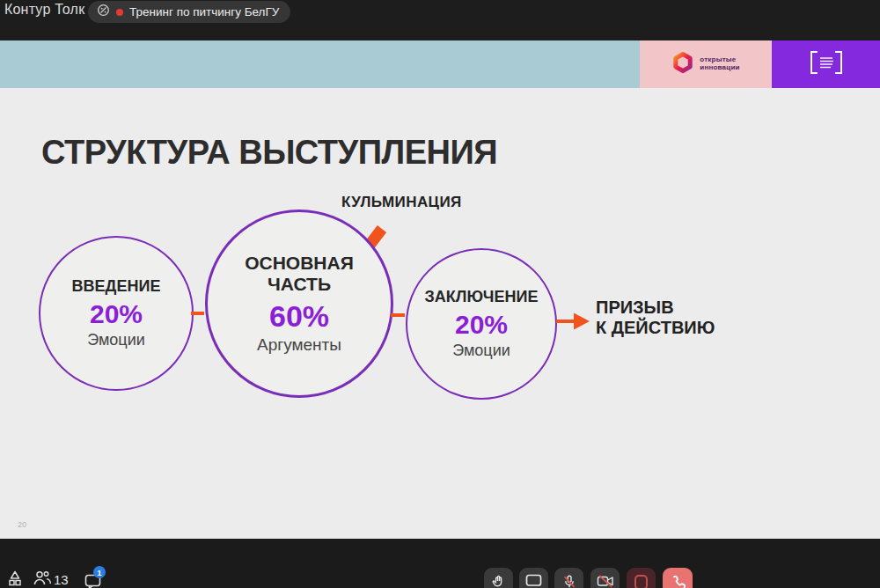 The width and height of the screenshot is (880, 588). Describe the element at coordinates (15, 579) in the screenshot. I see `layout-shapes-icon` at that location.